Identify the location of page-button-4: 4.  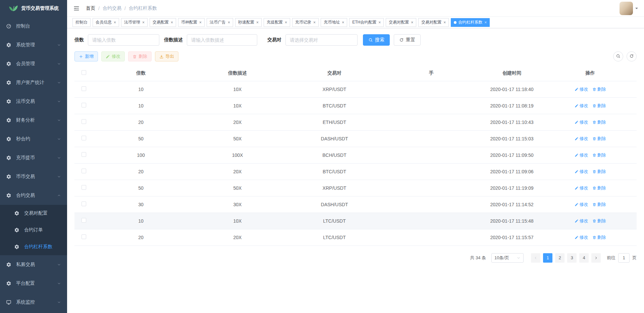
(584, 258).